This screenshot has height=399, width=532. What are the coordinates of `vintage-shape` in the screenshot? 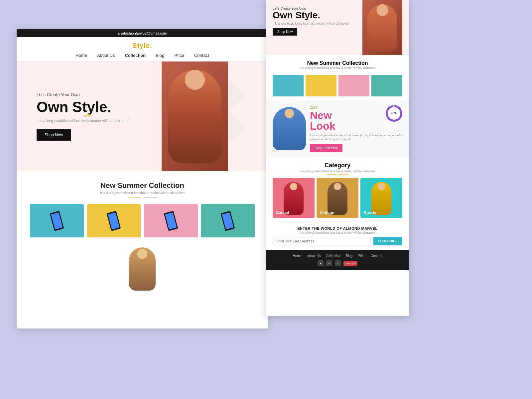 It's located at (337, 199).